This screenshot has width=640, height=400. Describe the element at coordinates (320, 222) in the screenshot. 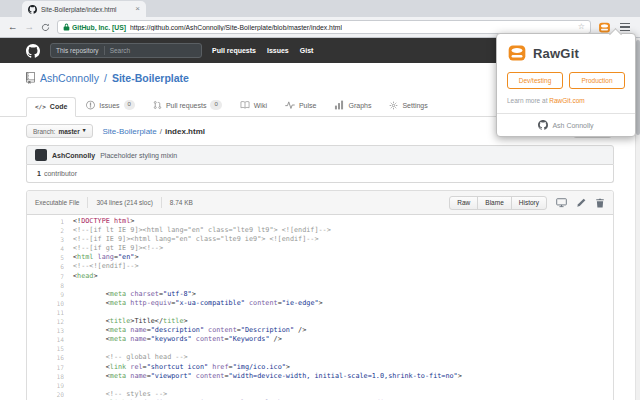

I see `code-row: 1<!DOCTYPE html>` at that location.